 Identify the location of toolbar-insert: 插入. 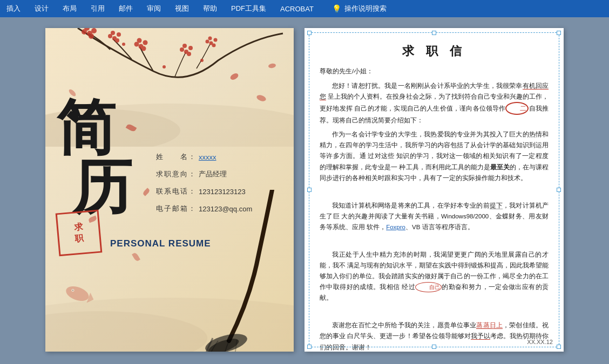
(13, 9).